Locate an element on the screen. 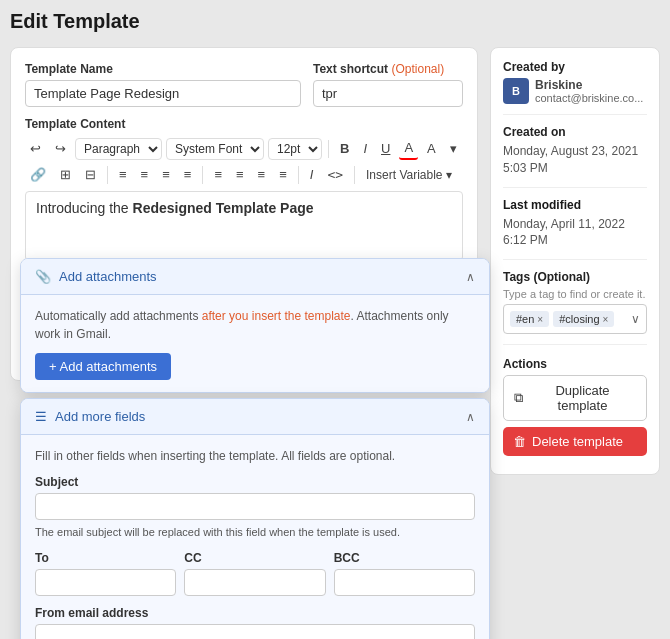  last-modified-value: Monday, April 11, 20226:12 PM is located at coordinates (575, 233).